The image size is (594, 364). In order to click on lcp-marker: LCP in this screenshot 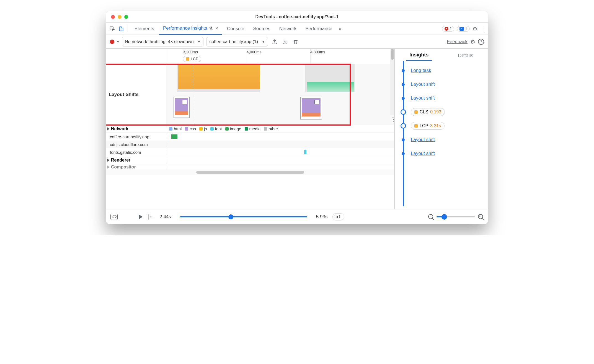, I will do `click(192, 59)`.